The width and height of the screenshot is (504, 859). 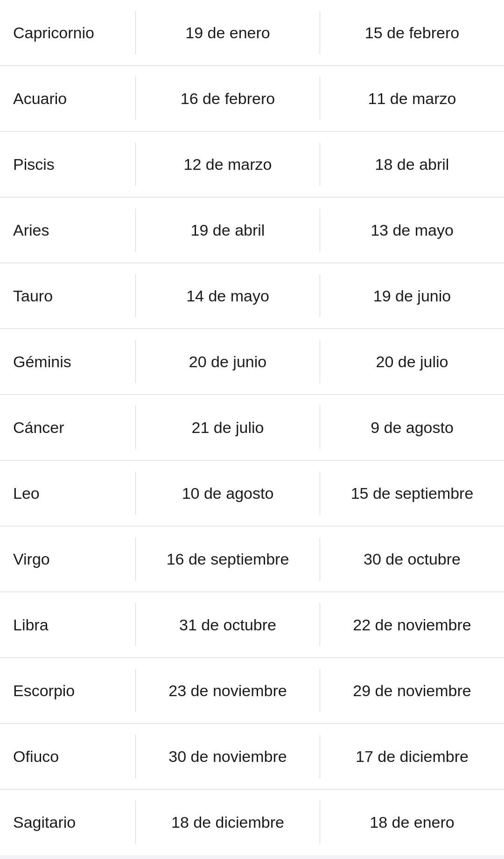 What do you see at coordinates (26, 494) in the screenshot?
I see `sign-name: Leo` at bounding box center [26, 494].